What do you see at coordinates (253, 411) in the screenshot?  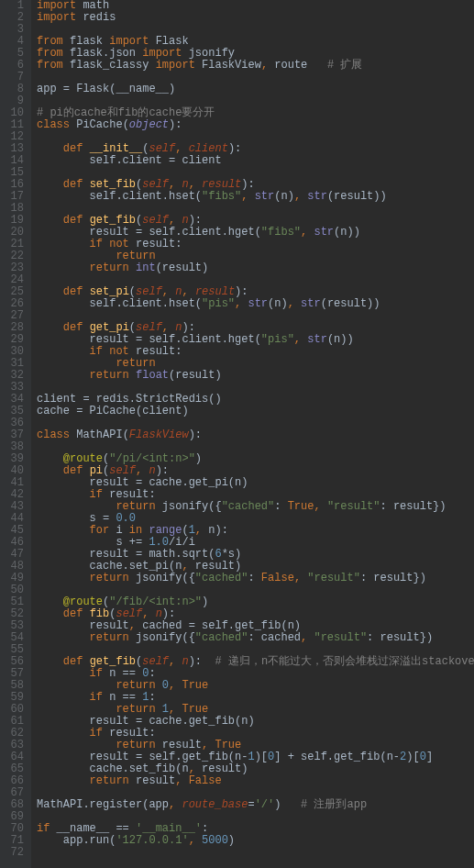 I see `code-line: cache = PiCache(client)` at bounding box center [253, 411].